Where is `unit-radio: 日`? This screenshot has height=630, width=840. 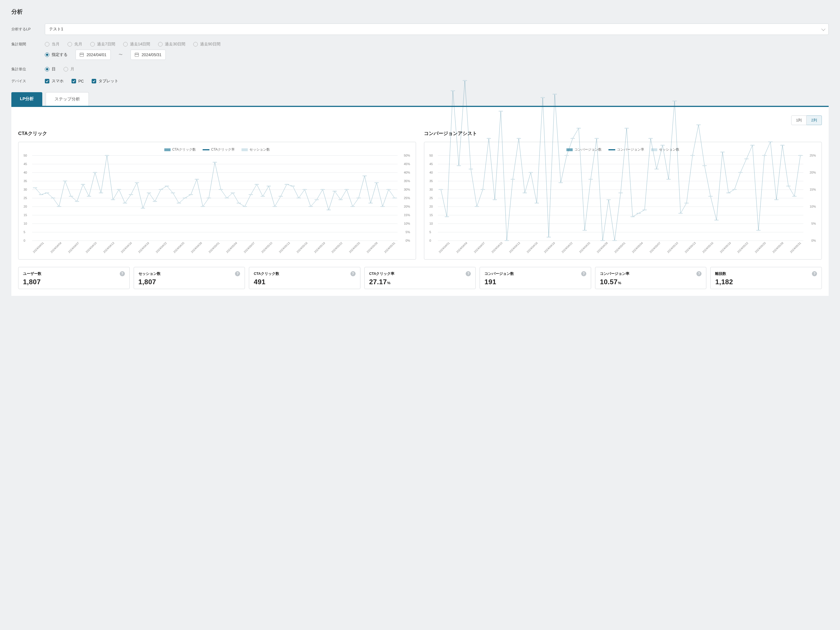 unit-radio: 日 is located at coordinates (50, 69).